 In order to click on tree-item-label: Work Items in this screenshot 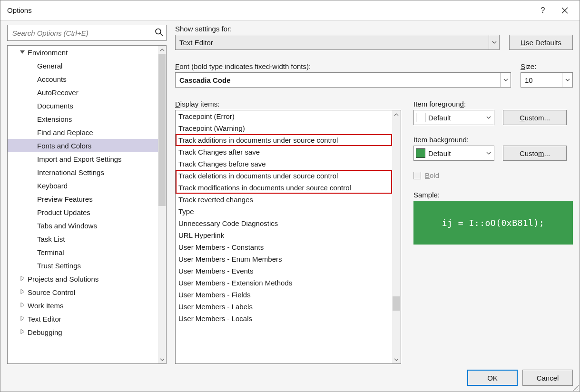, I will do `click(46, 305)`.